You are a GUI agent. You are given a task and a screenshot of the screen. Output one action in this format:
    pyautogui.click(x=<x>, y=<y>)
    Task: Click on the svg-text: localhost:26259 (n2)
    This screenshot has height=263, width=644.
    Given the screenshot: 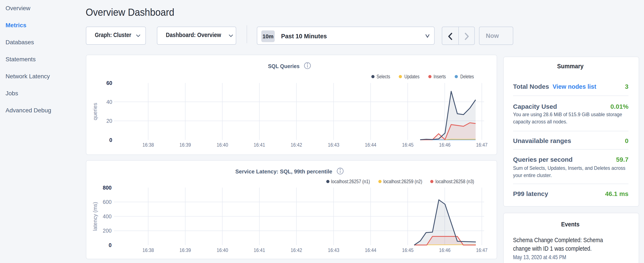 What is the action you would take?
    pyautogui.click(x=403, y=181)
    